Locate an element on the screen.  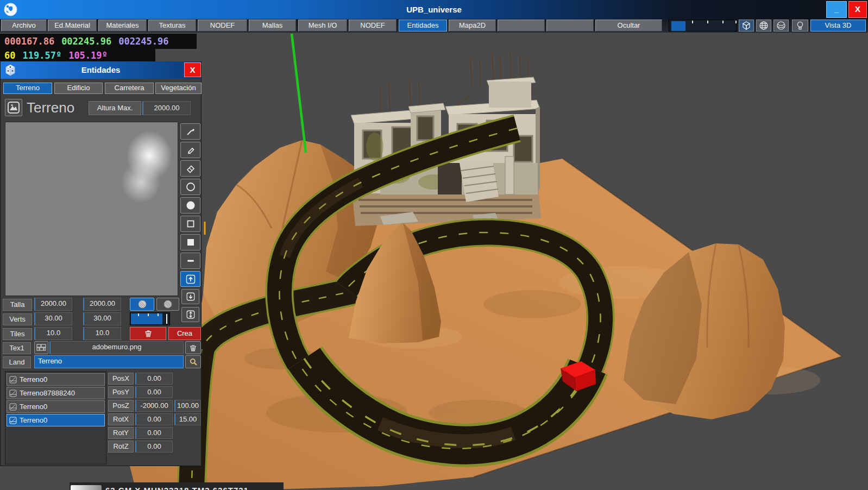
posx-field: 0.00 is located at coordinates (154, 379).